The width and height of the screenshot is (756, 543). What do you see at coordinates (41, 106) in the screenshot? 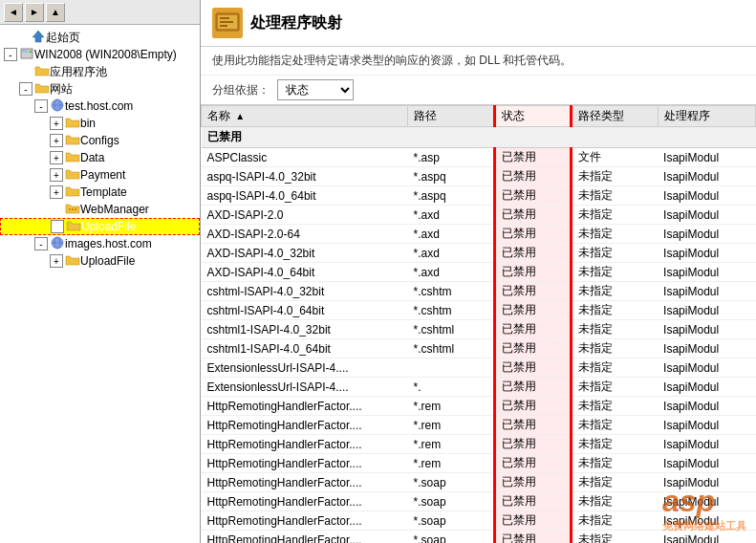
I see `tree-toggle-test-host: -` at bounding box center [41, 106].